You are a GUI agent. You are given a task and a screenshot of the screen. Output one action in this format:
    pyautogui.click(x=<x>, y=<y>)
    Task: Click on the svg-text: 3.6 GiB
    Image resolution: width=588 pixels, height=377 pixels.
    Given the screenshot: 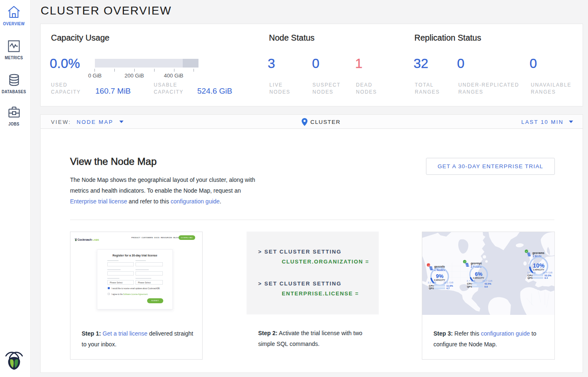 What is the action you would take?
    pyautogui.click(x=531, y=273)
    